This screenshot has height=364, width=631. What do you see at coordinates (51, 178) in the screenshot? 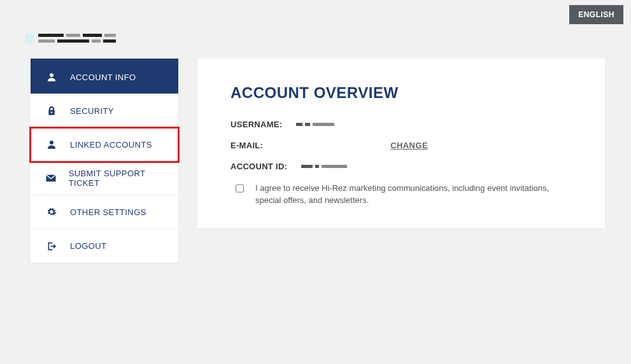
I see `mail-icon` at bounding box center [51, 178].